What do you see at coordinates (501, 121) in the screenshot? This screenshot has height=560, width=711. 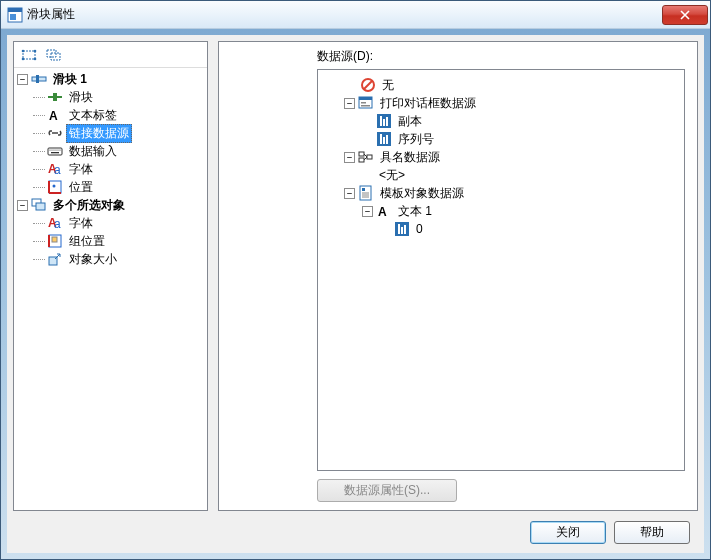 I see `ds-item-copy: 副本` at bounding box center [501, 121].